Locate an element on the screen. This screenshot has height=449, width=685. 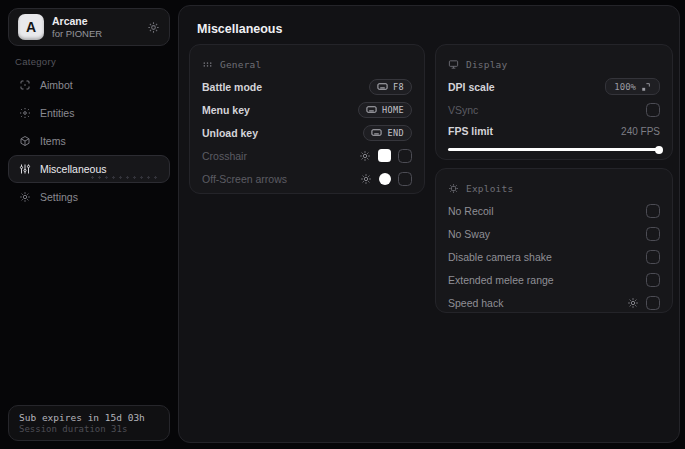
page-title: Miscellaneous is located at coordinates (240, 29).